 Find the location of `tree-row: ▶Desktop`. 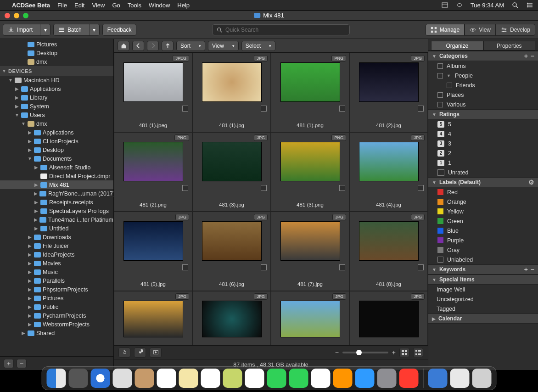

tree-row: ▶Desktop is located at coordinates (57, 150).